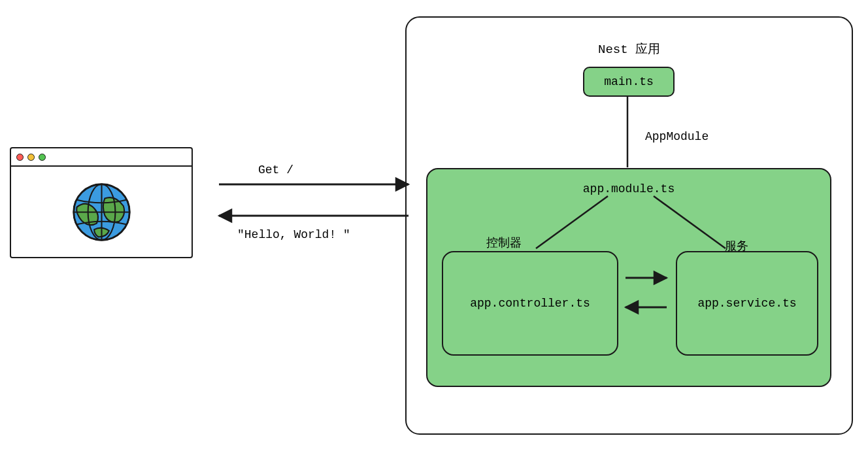  What do you see at coordinates (102, 212) in the screenshot?
I see `globe-icon` at bounding box center [102, 212].